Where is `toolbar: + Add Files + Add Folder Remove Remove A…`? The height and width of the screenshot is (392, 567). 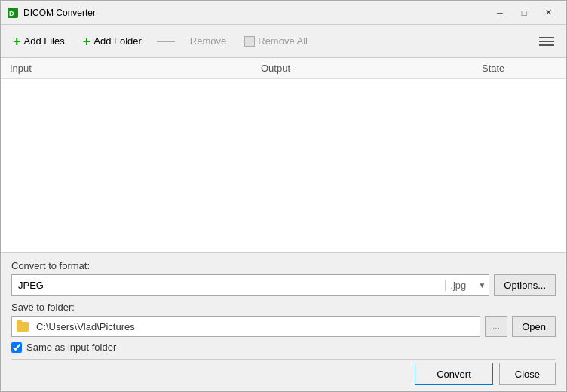 toolbar: + Add Files + Add Folder Remove Remove A… is located at coordinates (284, 41).